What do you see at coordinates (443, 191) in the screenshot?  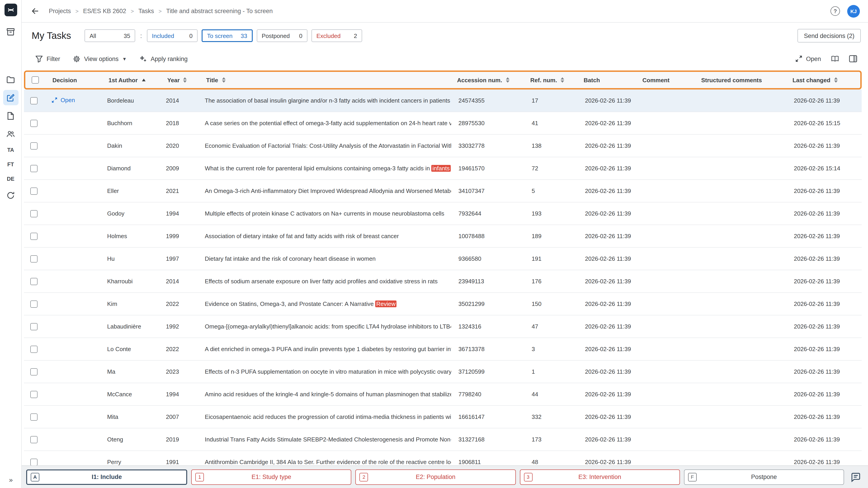 I see `table-row: Eller 2021 An Omega-3-rich Anti-inflamma…` at bounding box center [443, 191].